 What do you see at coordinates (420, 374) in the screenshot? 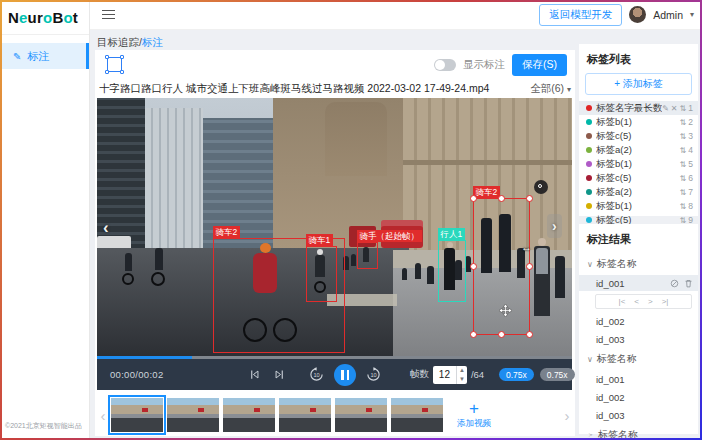
I see `frame-count-label: 帧数` at bounding box center [420, 374].